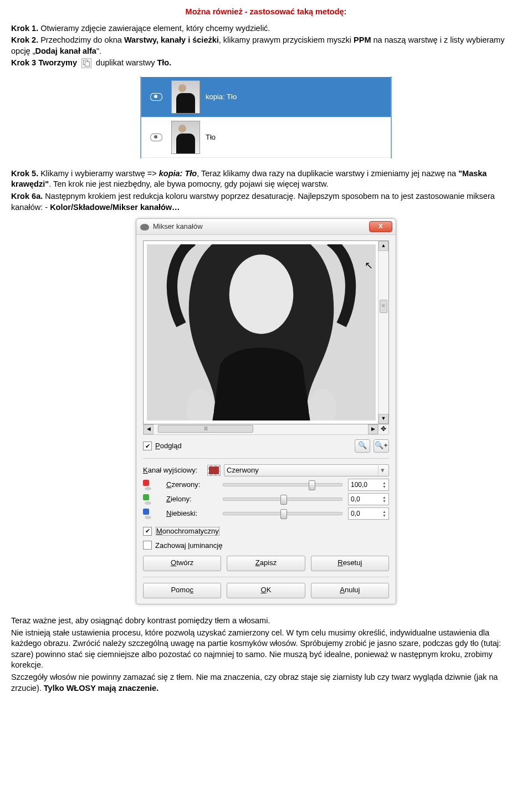 This screenshot has width=532, height=800. I want to click on vertical-scrollbar: ▲ ≡ ▼, so click(383, 332).